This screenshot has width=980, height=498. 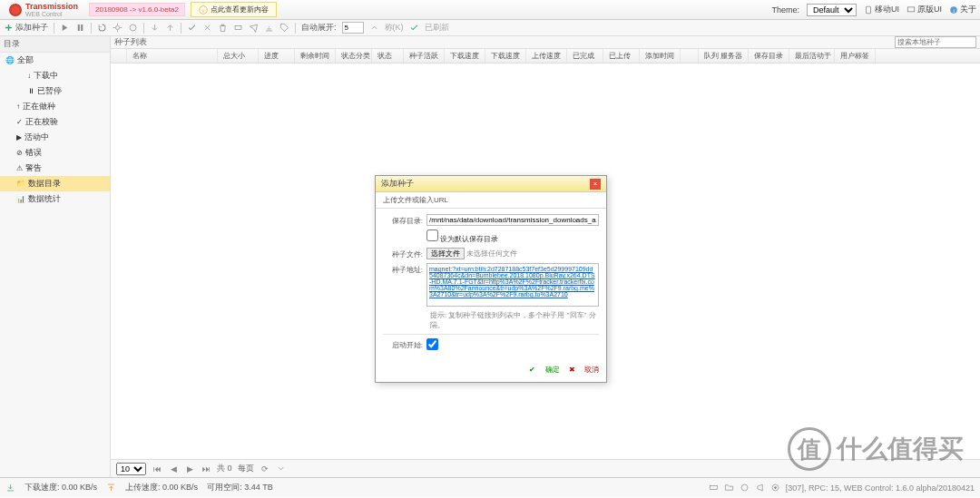 What do you see at coordinates (397, 183) in the screenshot?
I see `dialog-title: 添加种子` at bounding box center [397, 183].